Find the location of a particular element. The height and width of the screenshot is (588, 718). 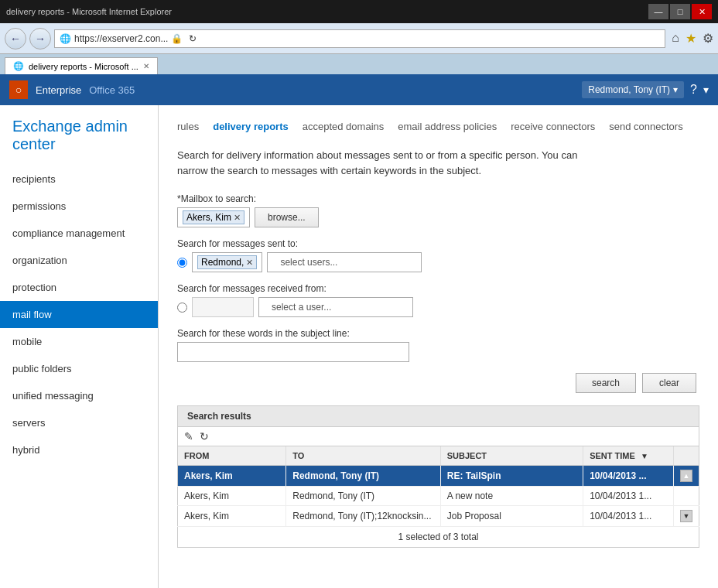

sidebar-item-protection: protection is located at coordinates (79, 288).